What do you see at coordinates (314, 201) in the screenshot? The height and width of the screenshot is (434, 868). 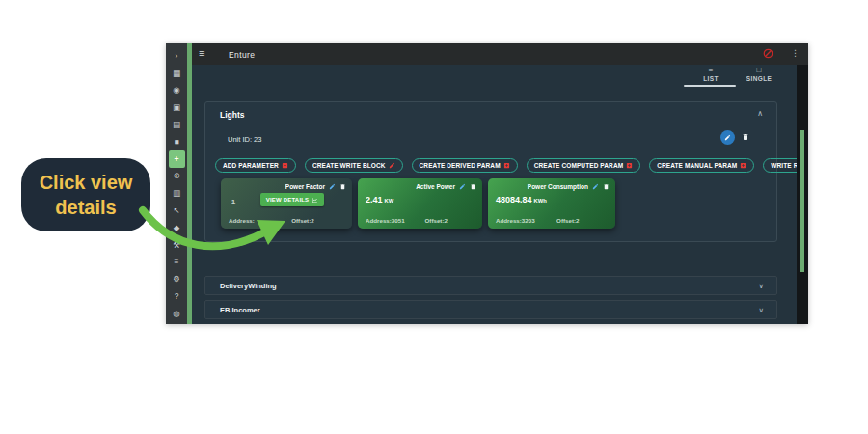 I see `insights-icon` at bounding box center [314, 201].